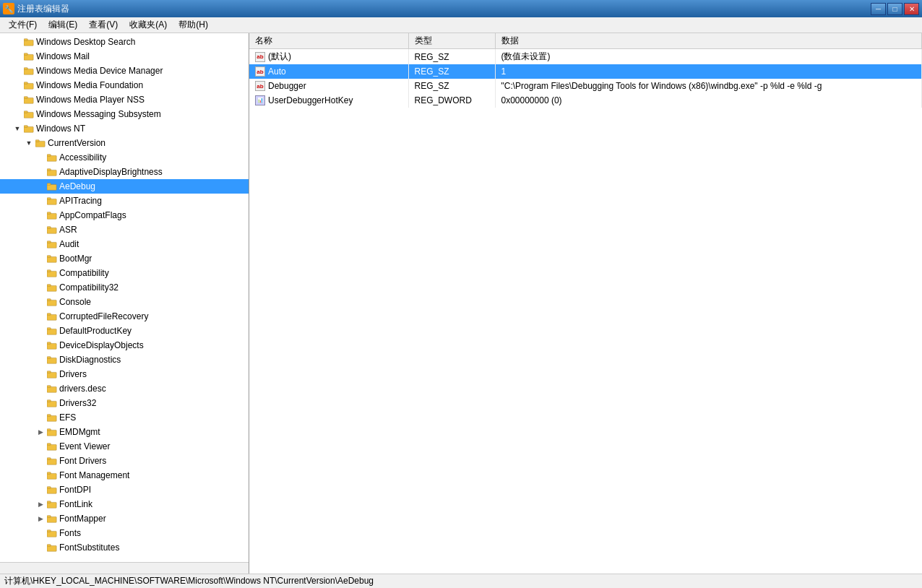 Image resolution: width=922 pixels, height=588 pixels. Describe the element at coordinates (148, 25) in the screenshot. I see `menu-favorites: 收藏夹(A)` at that location.